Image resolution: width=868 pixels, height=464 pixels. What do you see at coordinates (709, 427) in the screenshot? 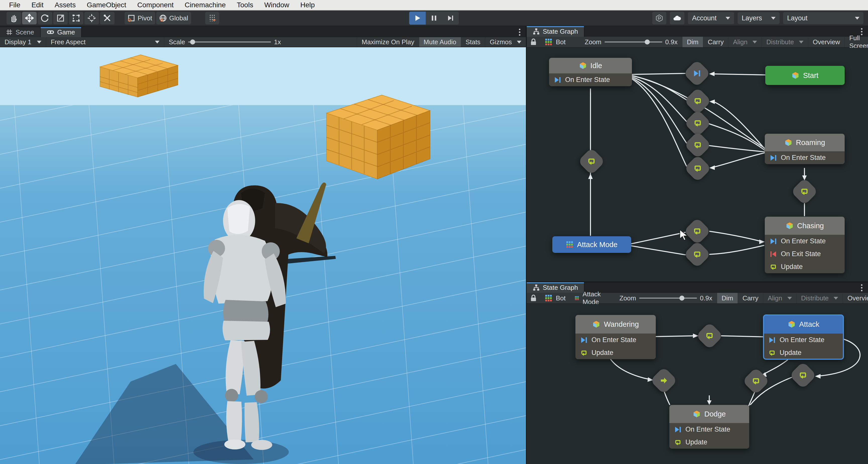
I see `node-dodge: Dodge On Enter State Update` at bounding box center [709, 427].